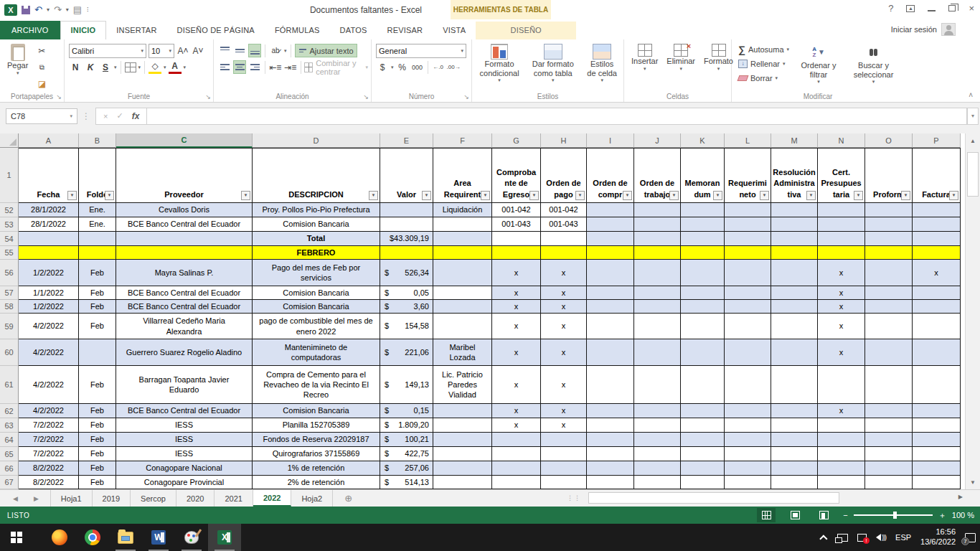  What do you see at coordinates (748, 239) in the screenshot?
I see `cell-L54` at bounding box center [748, 239].